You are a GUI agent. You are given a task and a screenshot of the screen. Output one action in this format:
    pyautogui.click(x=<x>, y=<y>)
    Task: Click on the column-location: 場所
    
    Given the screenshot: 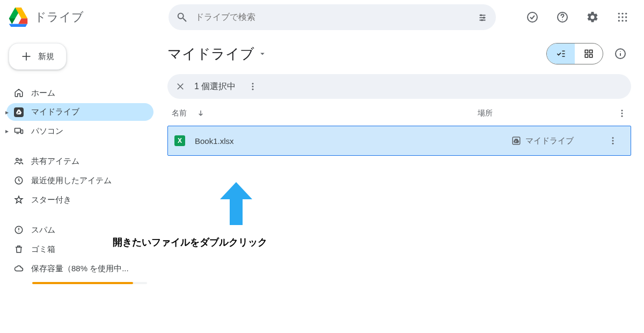 What is the action you would take?
    pyautogui.click(x=537, y=113)
    